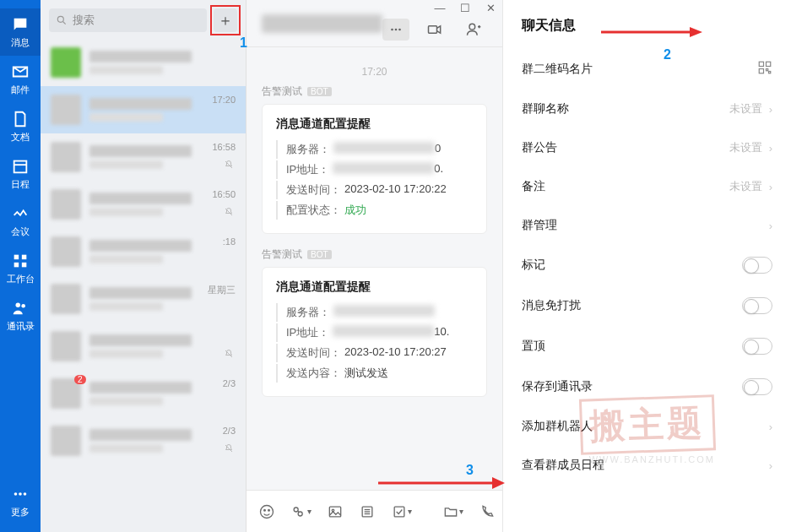  I want to click on task-button: ▾, so click(402, 512).